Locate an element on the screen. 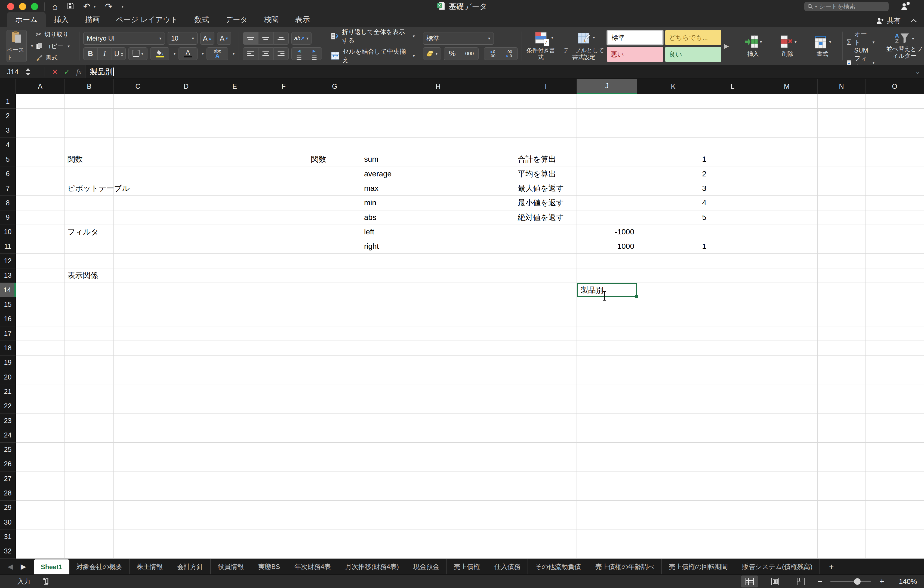 The height and width of the screenshot is (588, 924). grid-cell-M21 is located at coordinates (787, 391).